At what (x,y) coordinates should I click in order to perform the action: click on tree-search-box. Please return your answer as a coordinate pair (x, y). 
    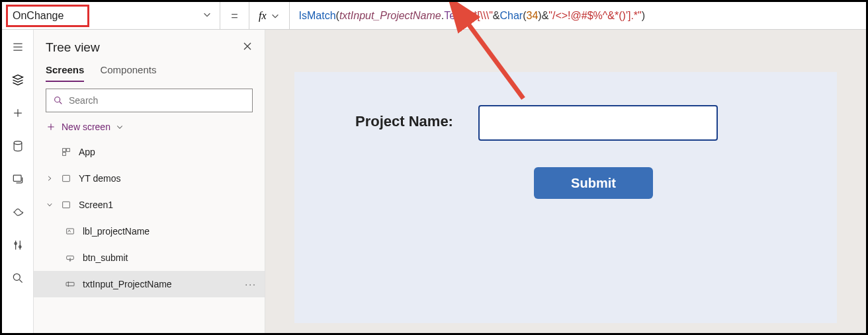
    Looking at the image, I should click on (150, 100).